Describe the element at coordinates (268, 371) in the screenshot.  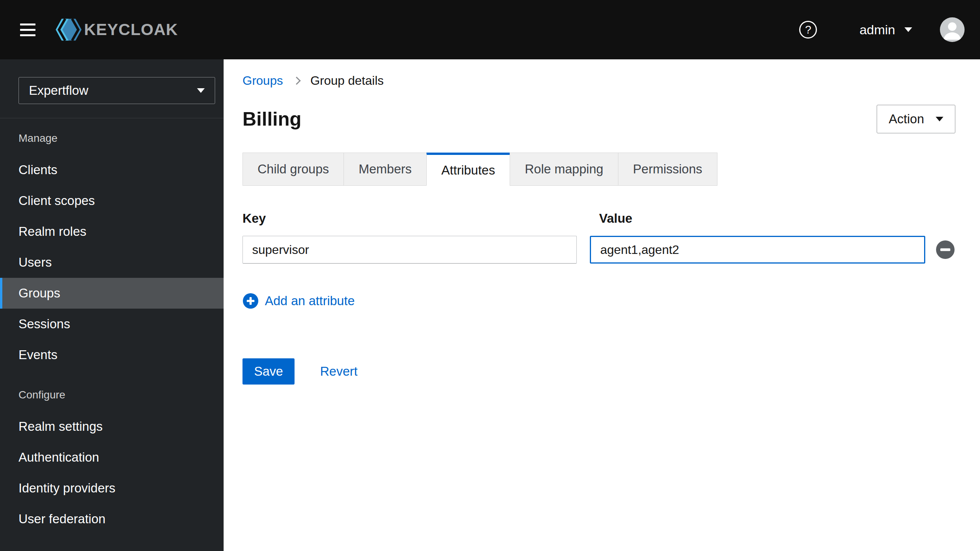
I see `save-button: Save` at that location.